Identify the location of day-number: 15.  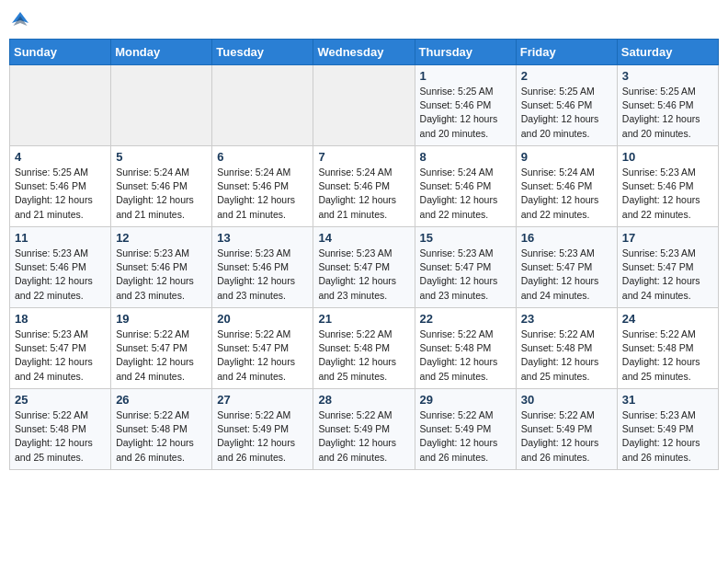
(465, 237).